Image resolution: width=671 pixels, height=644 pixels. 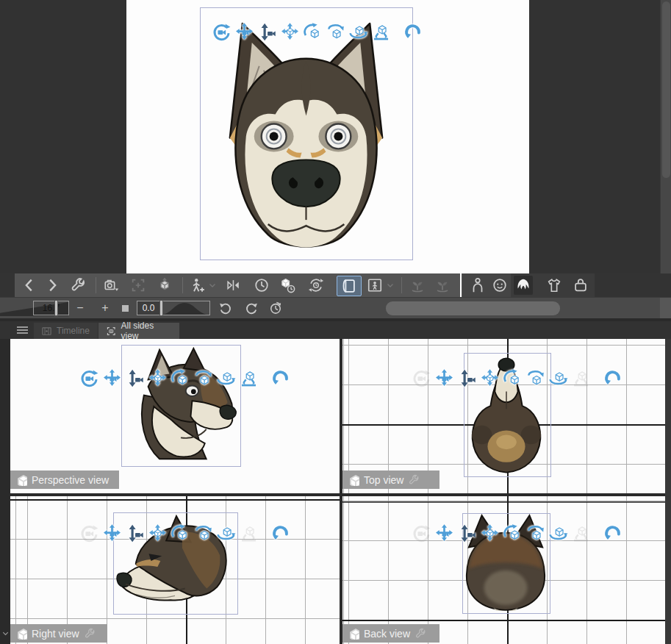 I want to click on figure-box-icon, so click(x=375, y=285).